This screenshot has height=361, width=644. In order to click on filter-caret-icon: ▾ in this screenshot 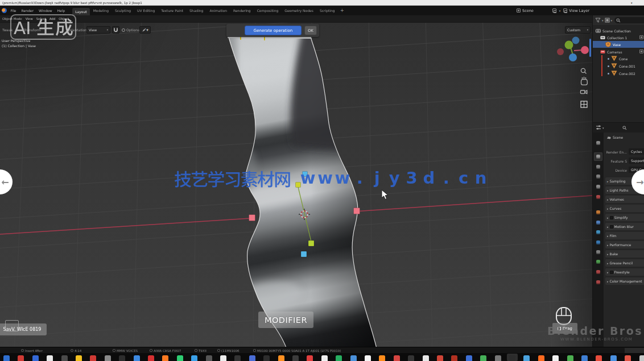, I will do `click(603, 20)`.